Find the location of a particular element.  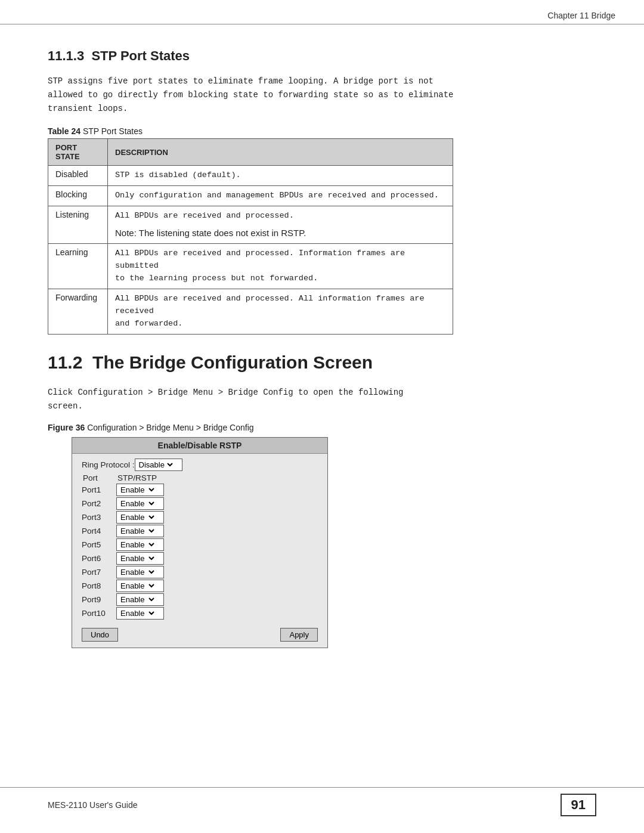

port-row-8: Port8 EnableDisable is located at coordinates (200, 586).